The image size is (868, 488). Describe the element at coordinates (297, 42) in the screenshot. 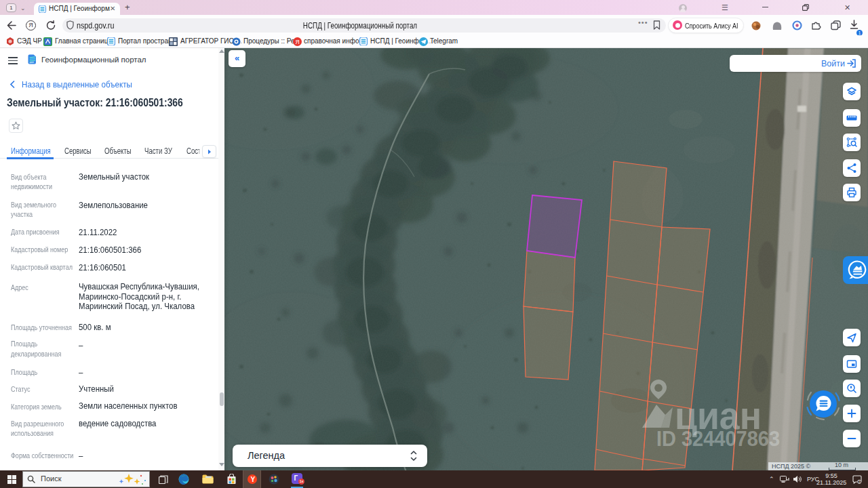

I see `svg-text: Я` at that location.